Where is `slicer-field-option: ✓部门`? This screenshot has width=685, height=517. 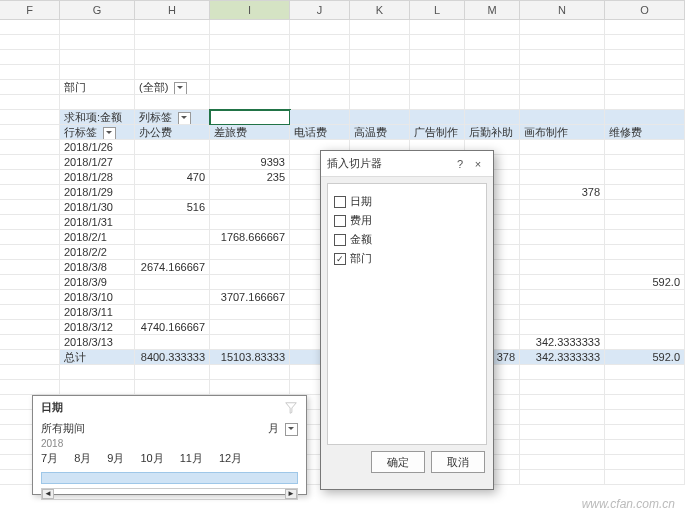
slicer-field-option: ✓部门 is located at coordinates (407, 258).